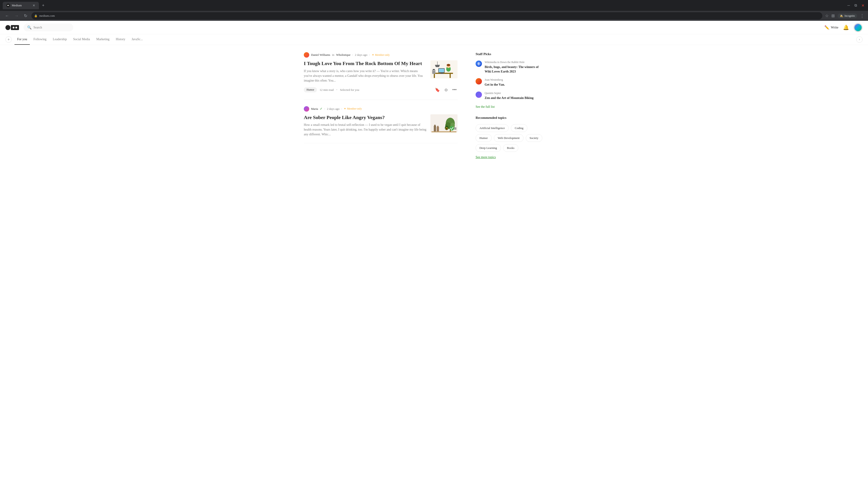  I want to click on topic-deep-learning: Deep Learning, so click(488, 148).